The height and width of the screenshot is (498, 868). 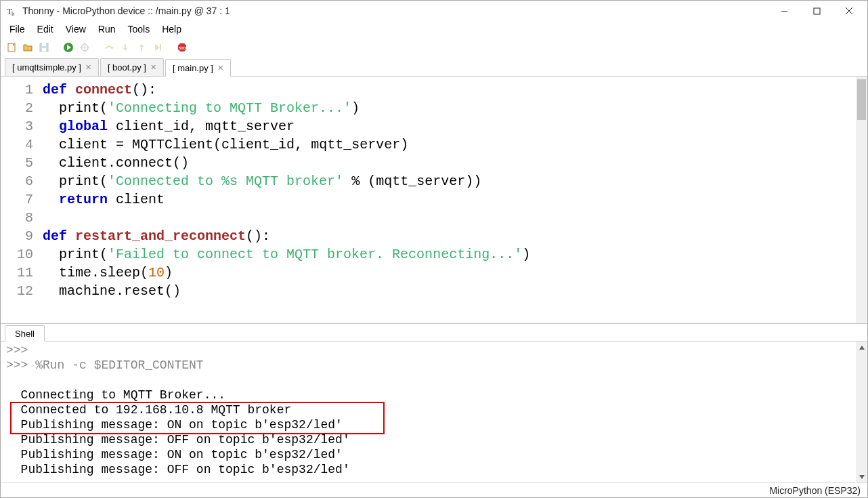 What do you see at coordinates (17, 126) in the screenshot?
I see `line-number: 3` at bounding box center [17, 126].